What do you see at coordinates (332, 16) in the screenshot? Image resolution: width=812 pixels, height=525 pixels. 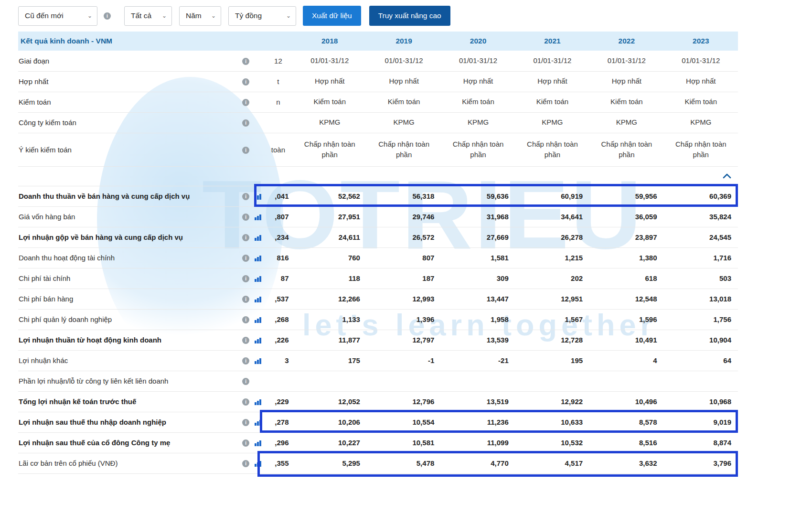 I see `export-data-button: Xuất dữ liệu` at bounding box center [332, 16].